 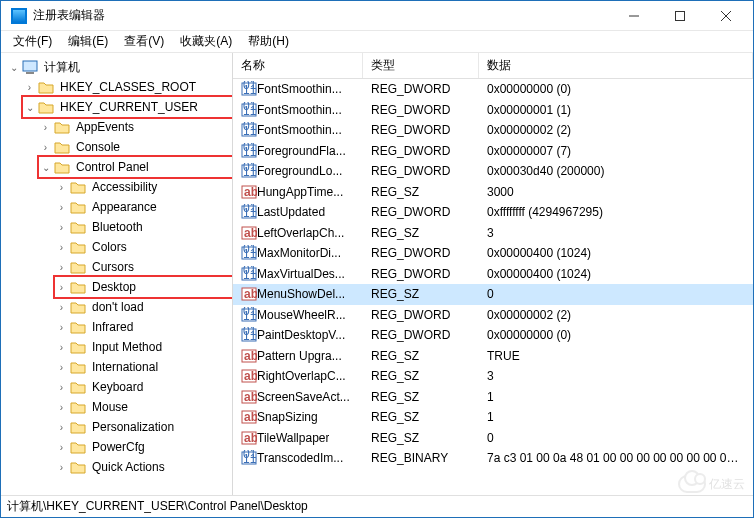 What do you see at coordinates (377, 16) in the screenshot?
I see `title-bar: 注册表编辑器` at bounding box center [377, 16].